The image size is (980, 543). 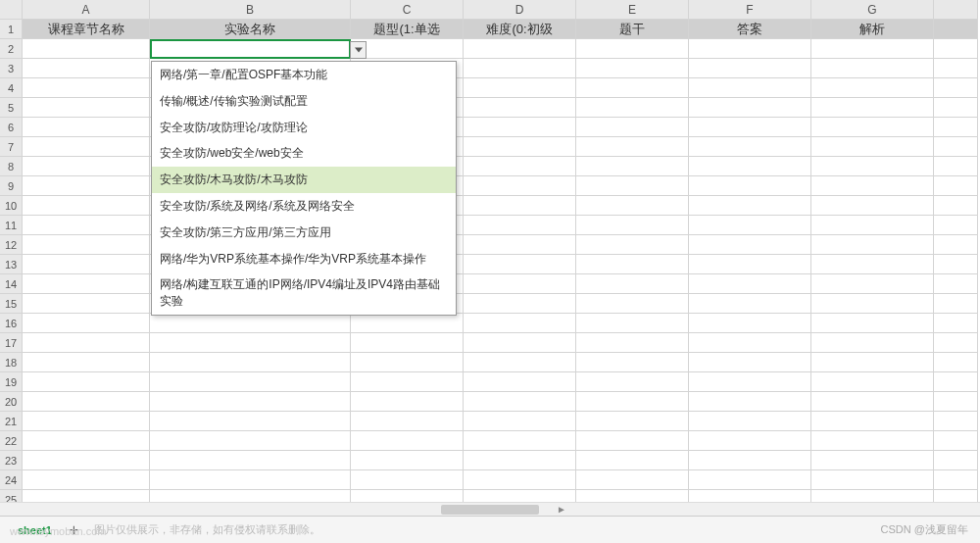 I want to click on row-header: 17, so click(x=12, y=343).